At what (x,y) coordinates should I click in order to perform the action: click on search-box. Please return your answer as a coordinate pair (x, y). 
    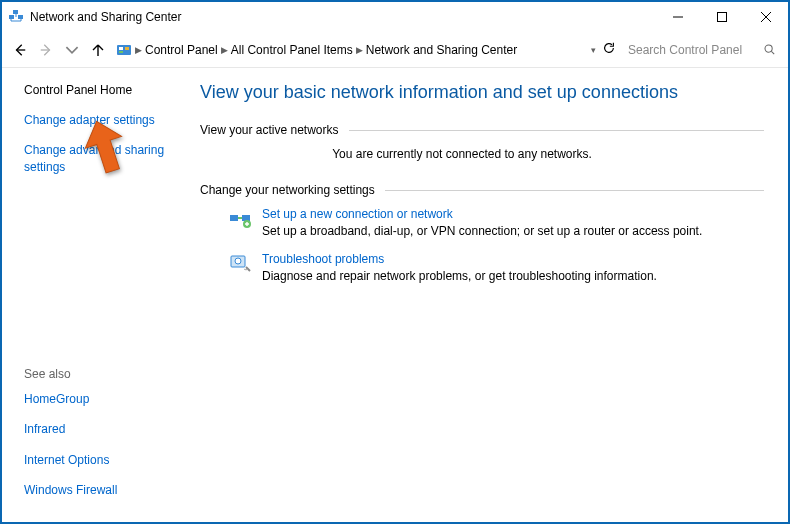
    Looking at the image, I should click on (702, 50).